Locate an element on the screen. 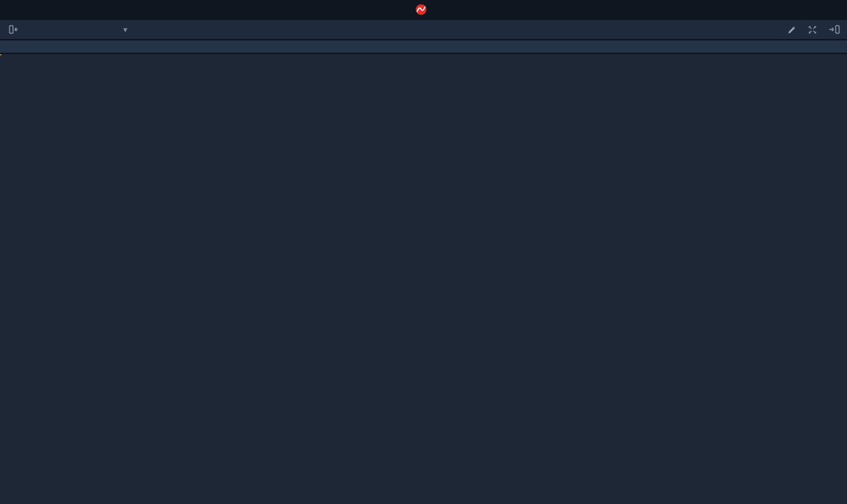 Image resolution: width=847 pixels, height=504 pixels. expand-right-panel-icon is located at coordinates (834, 29).